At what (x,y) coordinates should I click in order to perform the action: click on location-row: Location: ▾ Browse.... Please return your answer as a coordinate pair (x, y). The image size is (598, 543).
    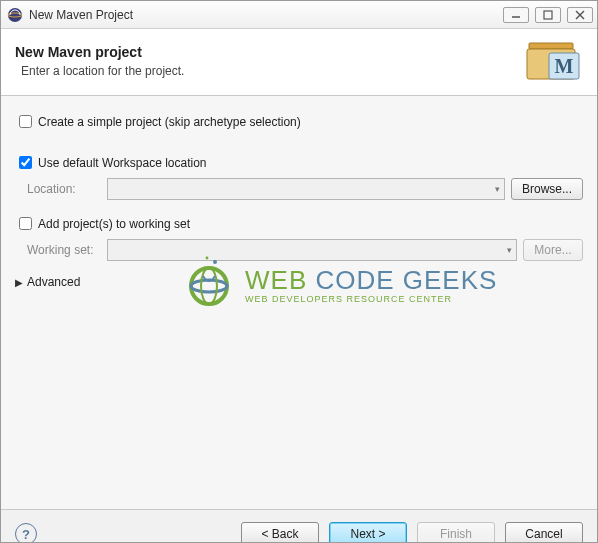
    Looking at the image, I should click on (305, 189).